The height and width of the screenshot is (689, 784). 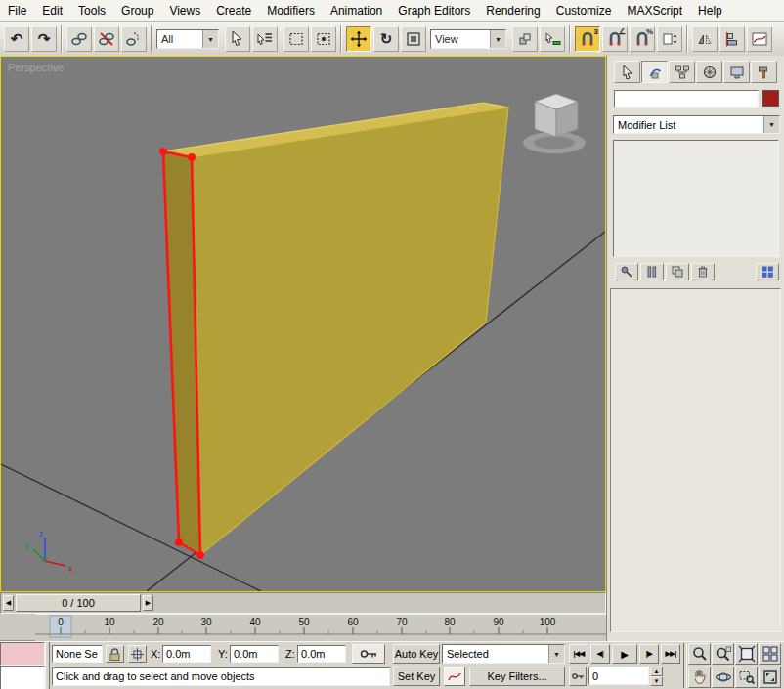 I want to click on rectangular-selection-region-button, so click(x=296, y=39).